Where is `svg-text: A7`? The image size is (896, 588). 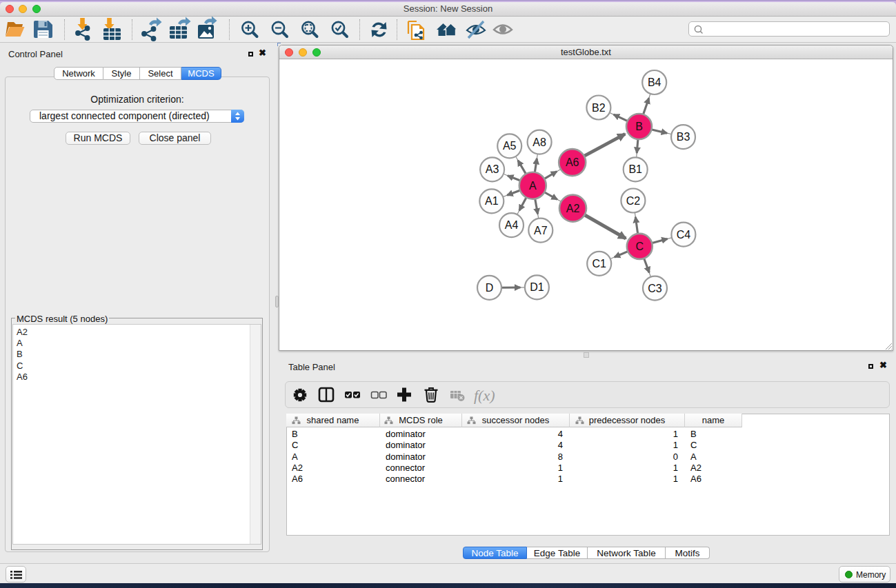
svg-text: A7 is located at coordinates (541, 230).